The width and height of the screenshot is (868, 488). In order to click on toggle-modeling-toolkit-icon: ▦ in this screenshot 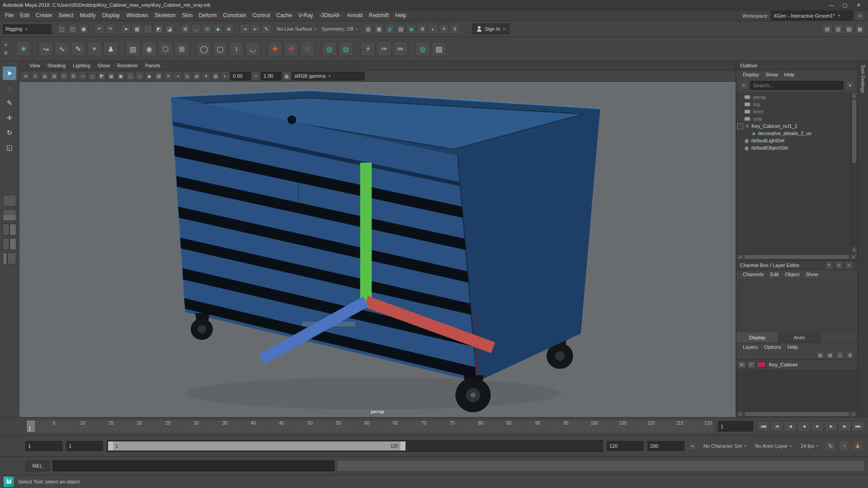, I will do `click(860, 29)`.